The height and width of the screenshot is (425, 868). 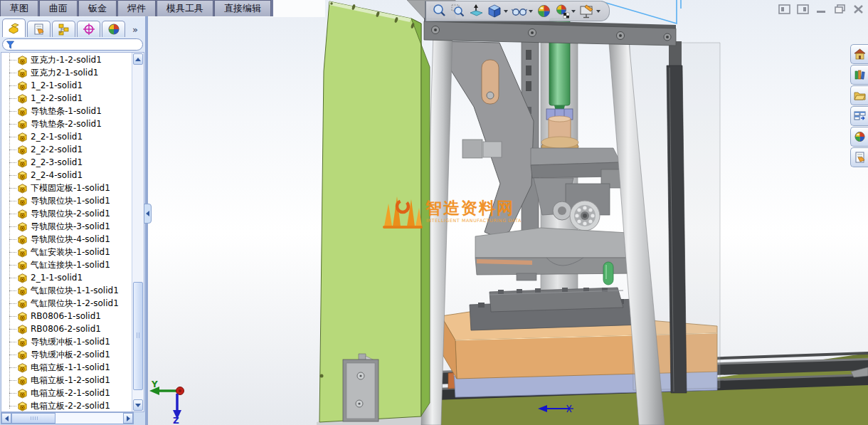 I want to click on view-orientation-button, so click(x=498, y=11).